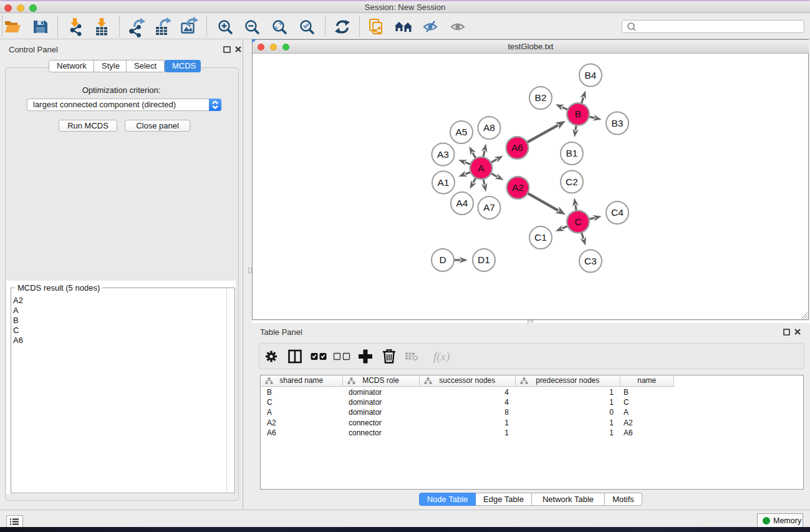 Image resolution: width=810 pixels, height=532 pixels. What do you see at coordinates (518, 147) in the screenshot?
I see `svg-text: A6` at bounding box center [518, 147].